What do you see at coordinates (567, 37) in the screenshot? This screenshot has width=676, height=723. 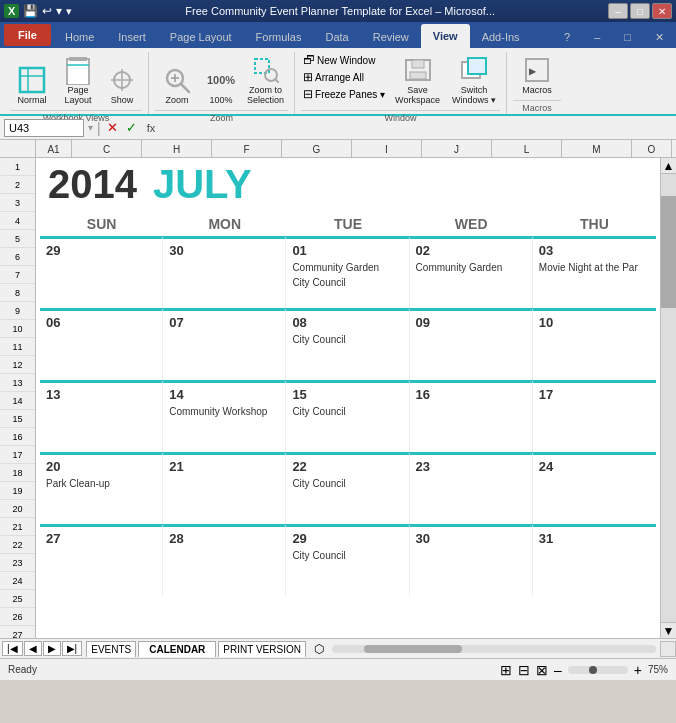 I see `tab-help: ?` at bounding box center [567, 37].